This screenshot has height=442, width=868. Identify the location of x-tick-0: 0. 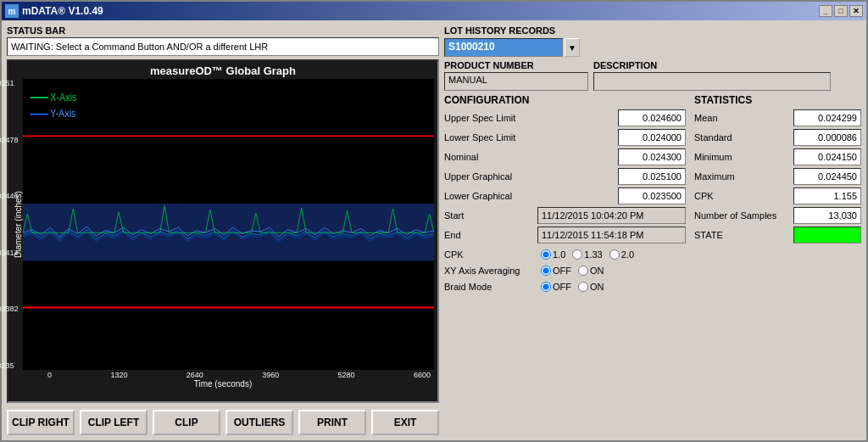
(49, 375).